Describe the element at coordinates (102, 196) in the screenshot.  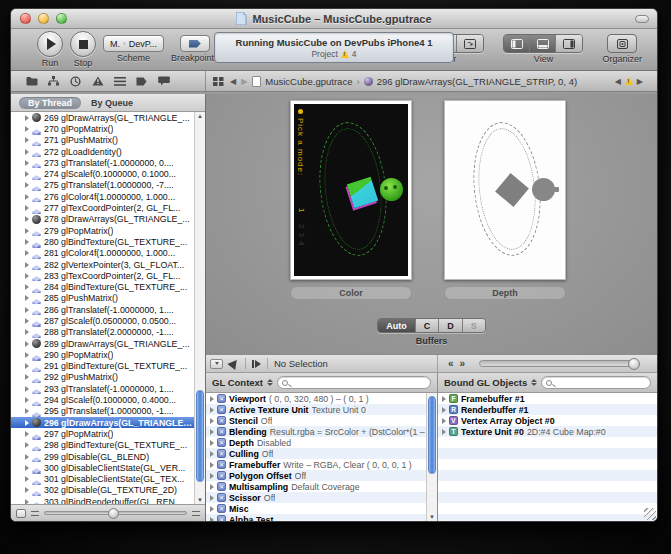
I see `api-call-row: 276 glColor4f(1.0000000, 1.000...` at that location.